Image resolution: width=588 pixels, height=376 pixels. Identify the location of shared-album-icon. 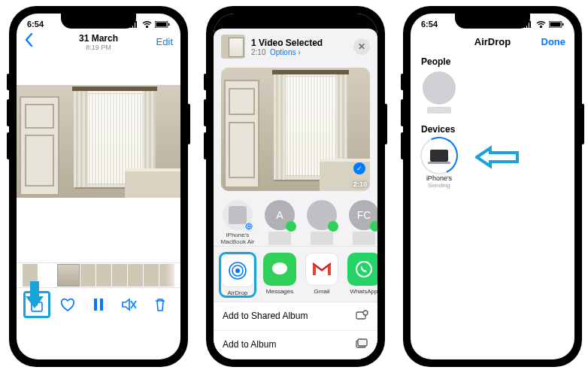
(362, 316).